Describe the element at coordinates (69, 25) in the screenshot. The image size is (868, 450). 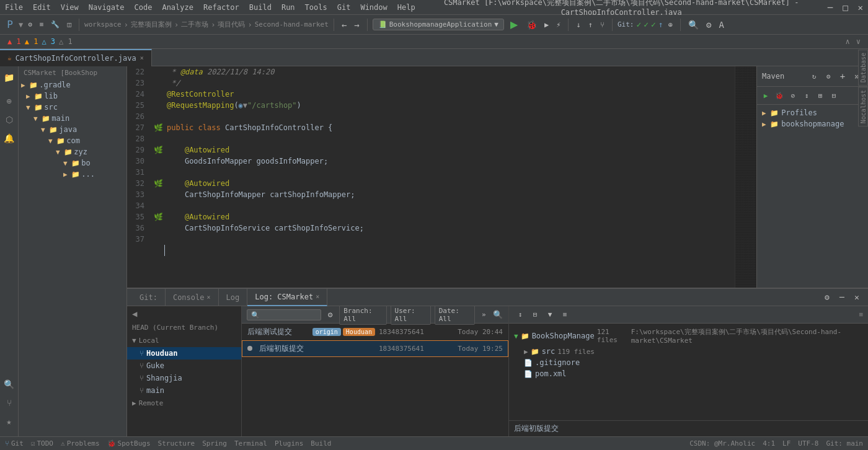
I see `toolbar-btn-4: ◫` at that location.